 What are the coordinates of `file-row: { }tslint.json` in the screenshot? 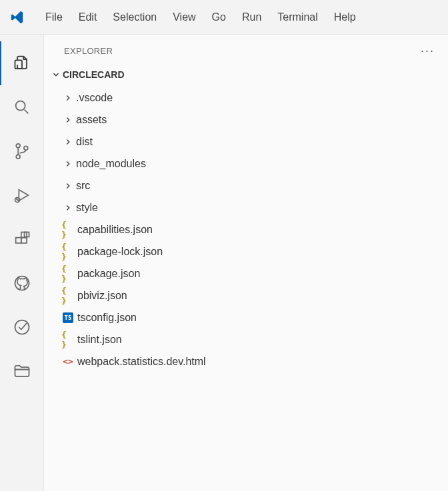 It's located at (246, 340).